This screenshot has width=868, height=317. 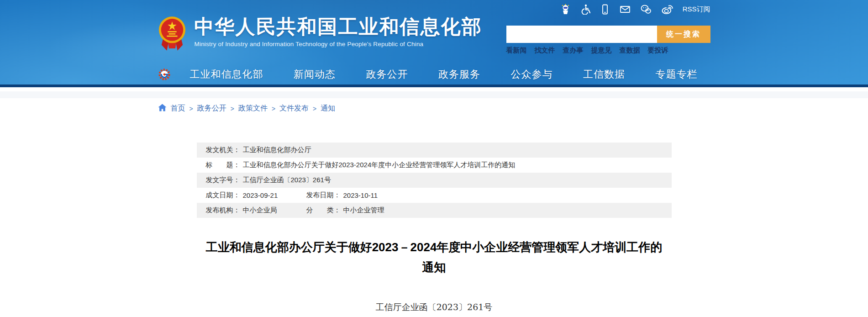 I want to click on doc-meta-row: 发布机构：中小企业局分 类：中小企业管理, so click(x=434, y=210).